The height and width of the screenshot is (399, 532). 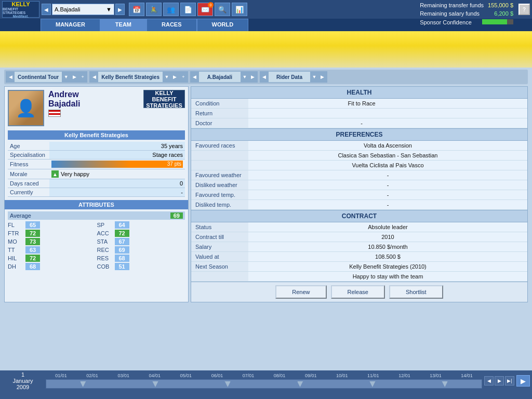 I want to click on date-month: January, so click(x=23, y=381).